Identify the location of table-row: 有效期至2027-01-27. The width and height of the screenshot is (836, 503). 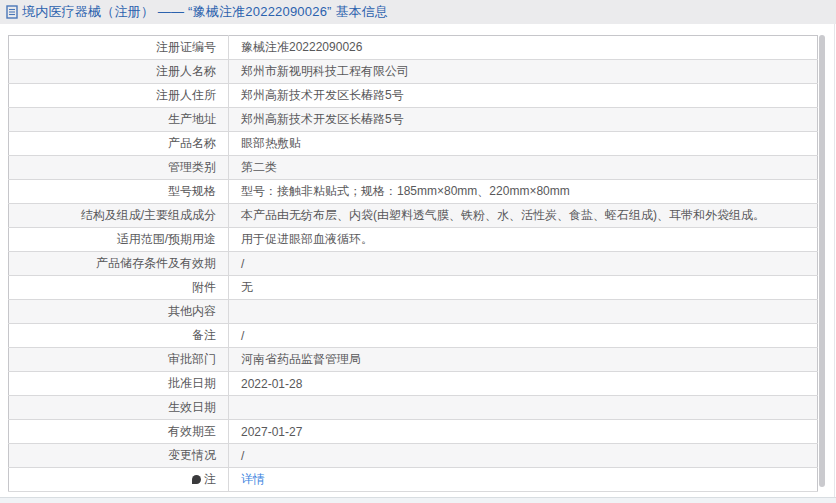
(414, 432).